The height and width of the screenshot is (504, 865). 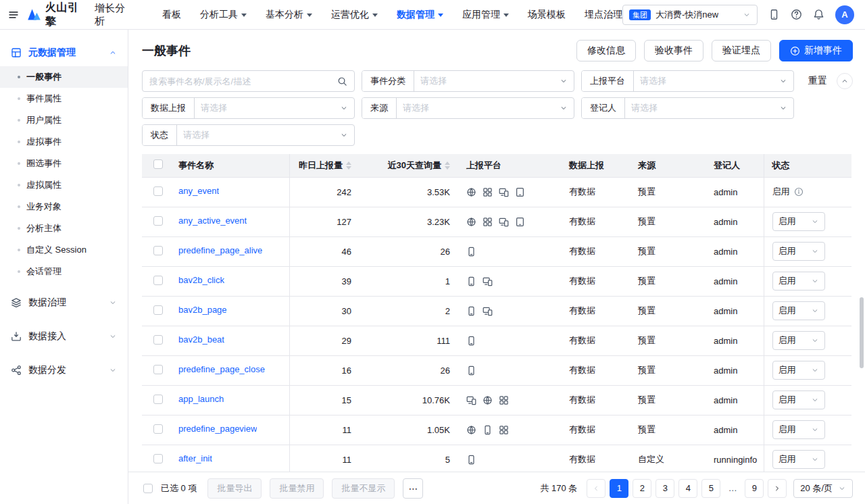 I want to click on page-size-select: 20 条/页, so click(x=823, y=488).